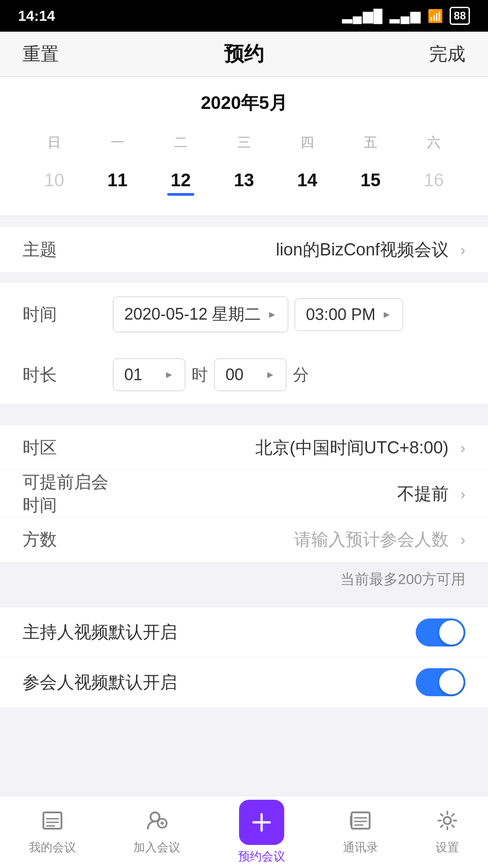 This screenshot has width=488, height=868. I want to click on wifi-icon: 📶, so click(436, 16).